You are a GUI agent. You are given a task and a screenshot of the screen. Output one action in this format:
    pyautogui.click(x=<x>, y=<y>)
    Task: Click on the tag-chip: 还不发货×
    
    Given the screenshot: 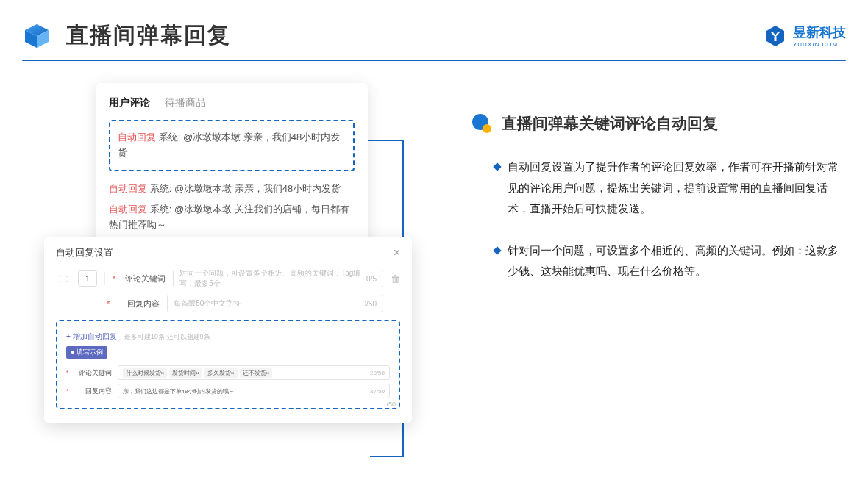 What is the action you would take?
    pyautogui.click(x=256, y=373)
    